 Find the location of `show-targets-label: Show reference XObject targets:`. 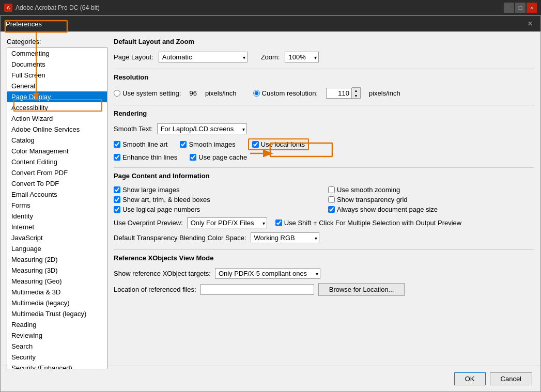

show-targets-label: Show reference XObject targets: is located at coordinates (162, 274).